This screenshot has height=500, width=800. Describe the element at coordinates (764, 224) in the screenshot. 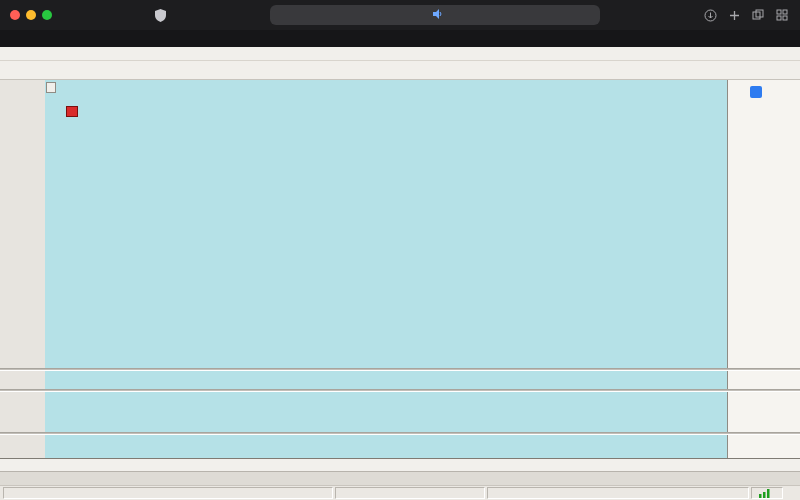

I see `price-axis` at that location.